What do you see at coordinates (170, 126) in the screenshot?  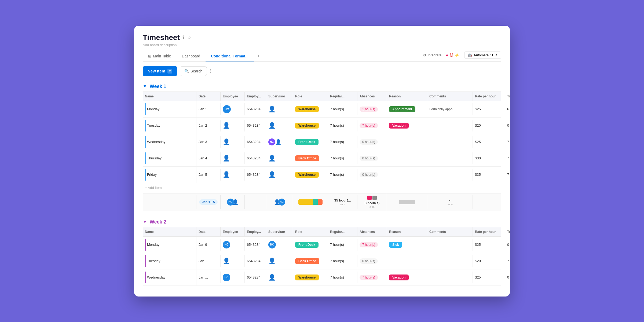 I see `cell-name-tuesday: Tuesday ⊕` at bounding box center [170, 126].